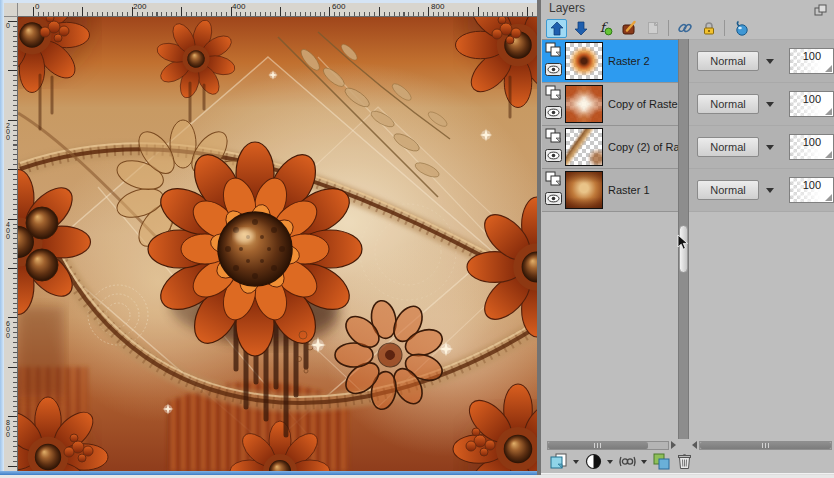  I want to click on layer-row-raster-1: Raster 1, so click(610, 190).